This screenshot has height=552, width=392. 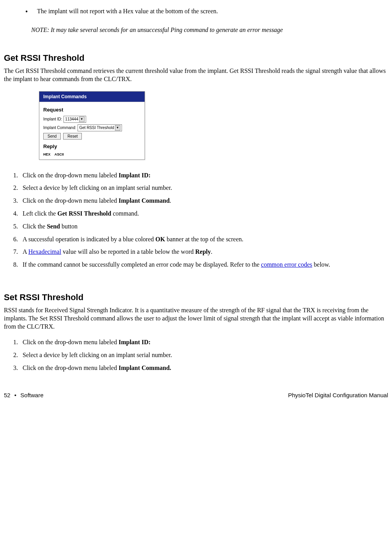 What do you see at coordinates (45, 252) in the screenshot?
I see `hexadecimal-link: Hexadecimal` at bounding box center [45, 252].